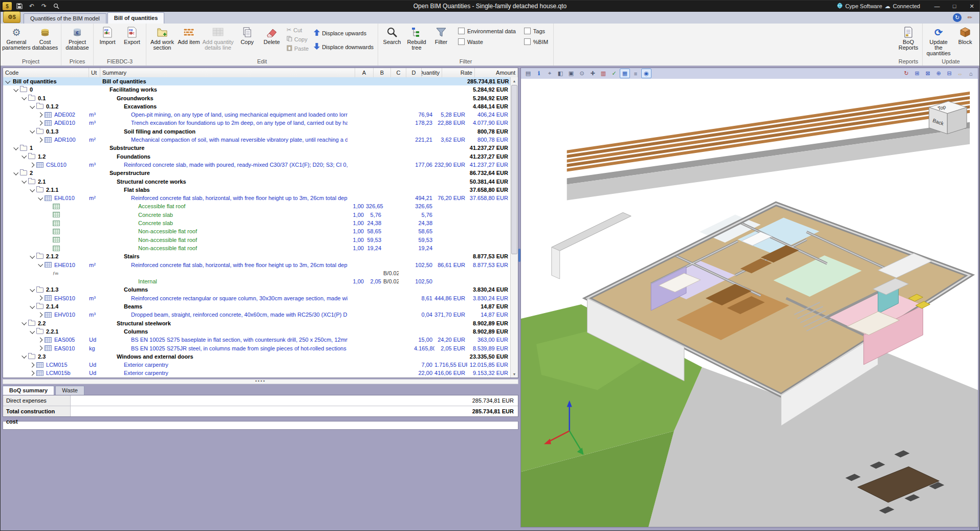  I want to click on zoom-in-icon: ⊕, so click(939, 74).